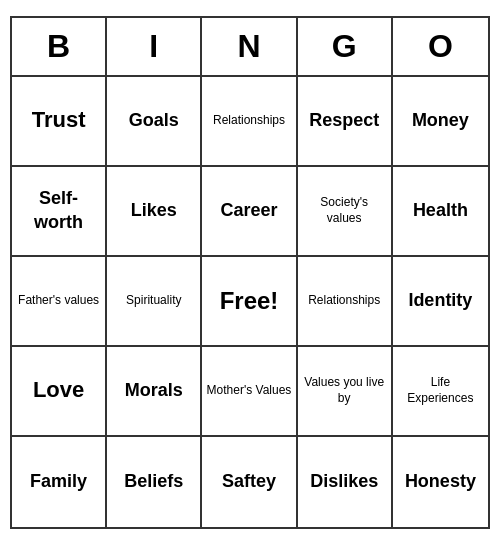 The height and width of the screenshot is (544, 500). Describe the element at coordinates (154, 212) in the screenshot. I see `bingo-cell: Likes` at that location.